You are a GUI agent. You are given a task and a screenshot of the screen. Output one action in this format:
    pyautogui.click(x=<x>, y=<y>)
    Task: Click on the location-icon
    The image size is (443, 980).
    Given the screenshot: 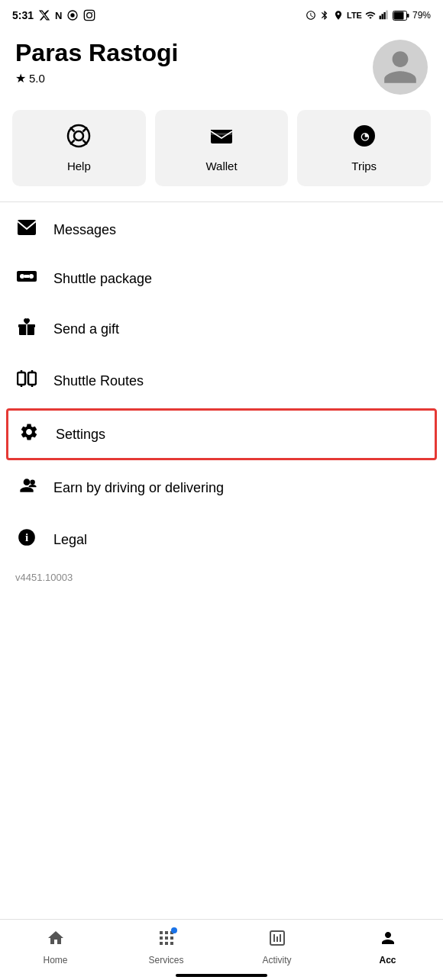 What is the action you would take?
    pyautogui.click(x=338, y=15)
    